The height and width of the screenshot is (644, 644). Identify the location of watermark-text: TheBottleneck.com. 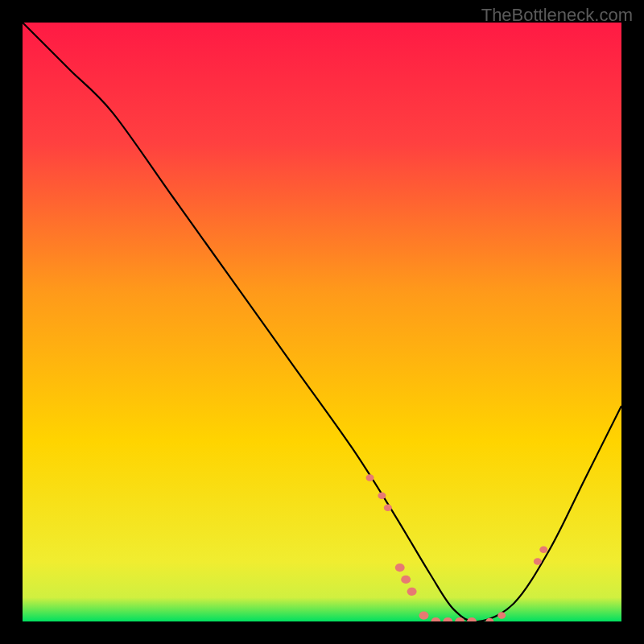
(557, 15).